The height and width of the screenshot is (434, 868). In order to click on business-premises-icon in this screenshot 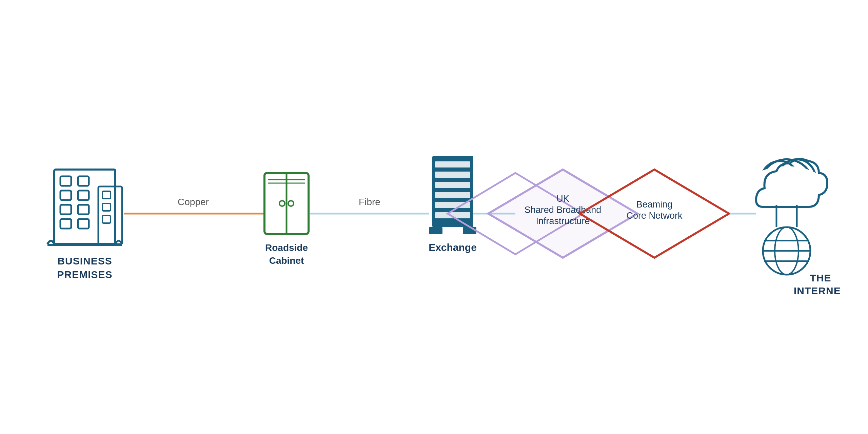, I will do `click(85, 207)`.